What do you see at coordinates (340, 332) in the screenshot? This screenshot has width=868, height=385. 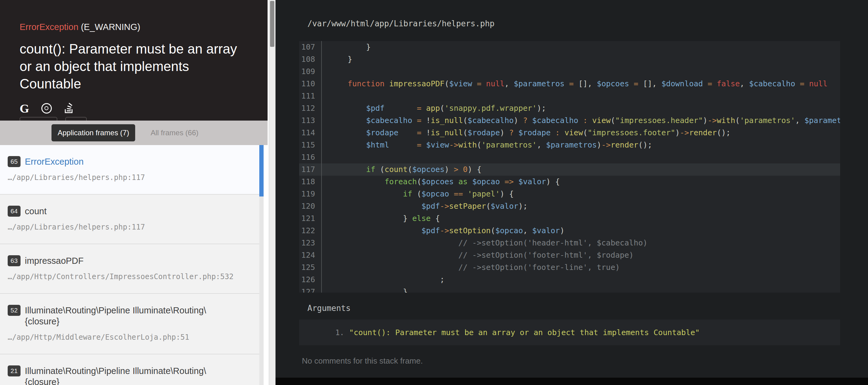 I see `argument-index: 1.` at bounding box center [340, 332].